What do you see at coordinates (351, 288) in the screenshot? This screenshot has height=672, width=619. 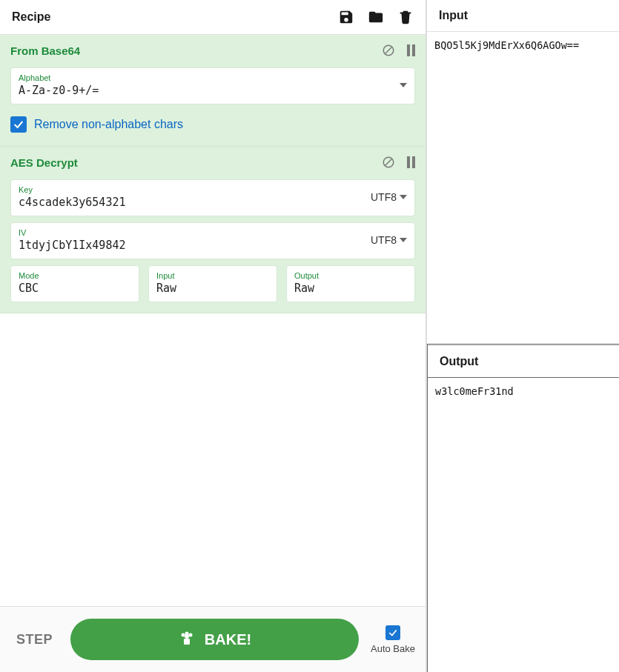 I see `output-value: Raw` at bounding box center [351, 288].